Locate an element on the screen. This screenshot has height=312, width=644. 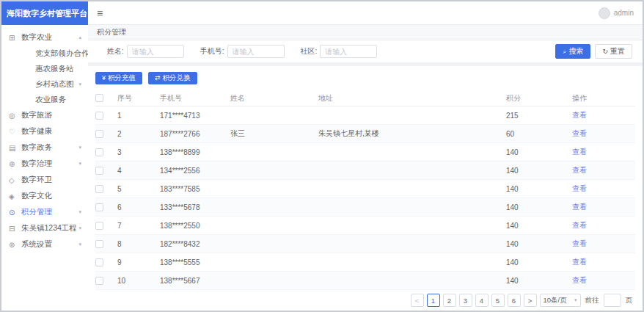
header-points: 积分 is located at coordinates (539, 98).